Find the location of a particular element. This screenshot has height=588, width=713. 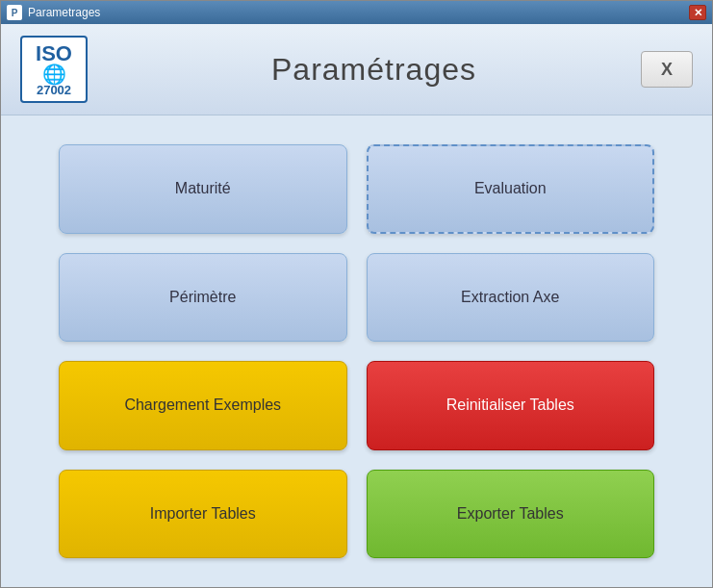

logo-number: 27002 is located at coordinates (54, 90).